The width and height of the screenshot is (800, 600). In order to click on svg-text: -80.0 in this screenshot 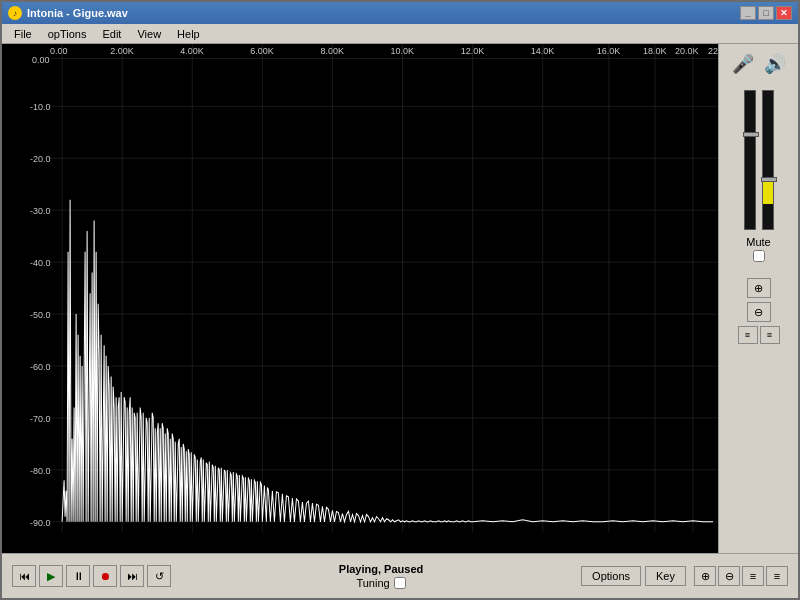, I will do `click(40, 471)`.